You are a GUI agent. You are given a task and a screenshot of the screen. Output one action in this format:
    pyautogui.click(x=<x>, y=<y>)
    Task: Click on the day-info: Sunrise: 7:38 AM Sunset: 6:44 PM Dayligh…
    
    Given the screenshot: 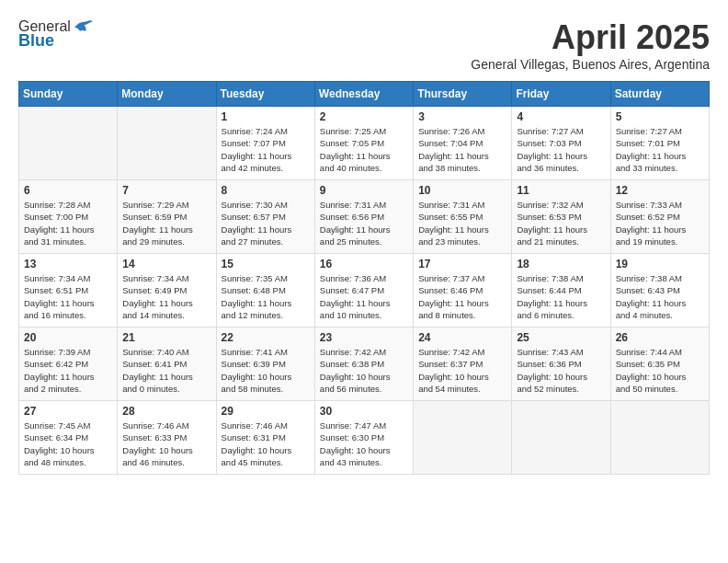 What is the action you would take?
    pyautogui.click(x=561, y=296)
    